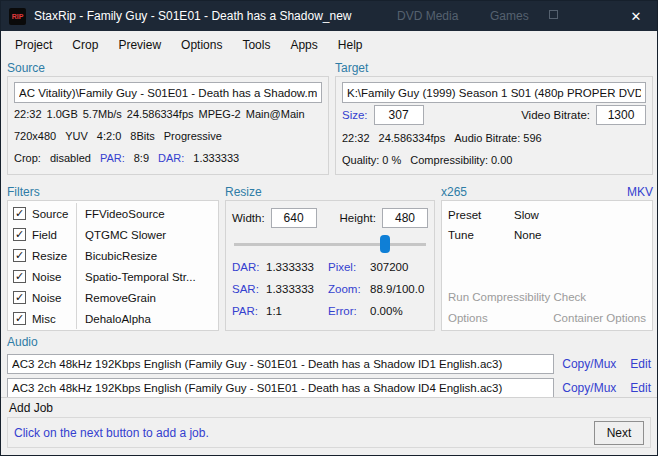 The width and height of the screenshot is (658, 456). What do you see at coordinates (329, 45) in the screenshot?
I see `menu-bar: Project Crop Preview Options Tools Apps …` at bounding box center [329, 45].